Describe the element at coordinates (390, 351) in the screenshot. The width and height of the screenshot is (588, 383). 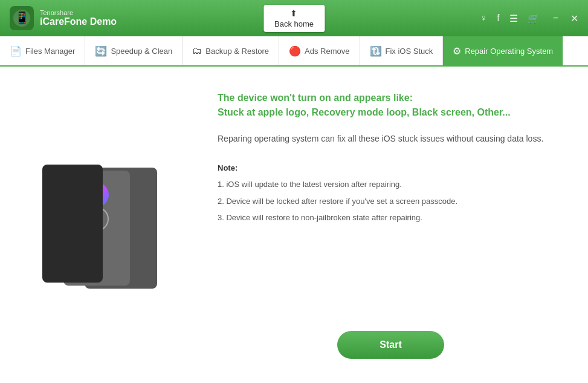
I see `start-button-area: Start` at that location.